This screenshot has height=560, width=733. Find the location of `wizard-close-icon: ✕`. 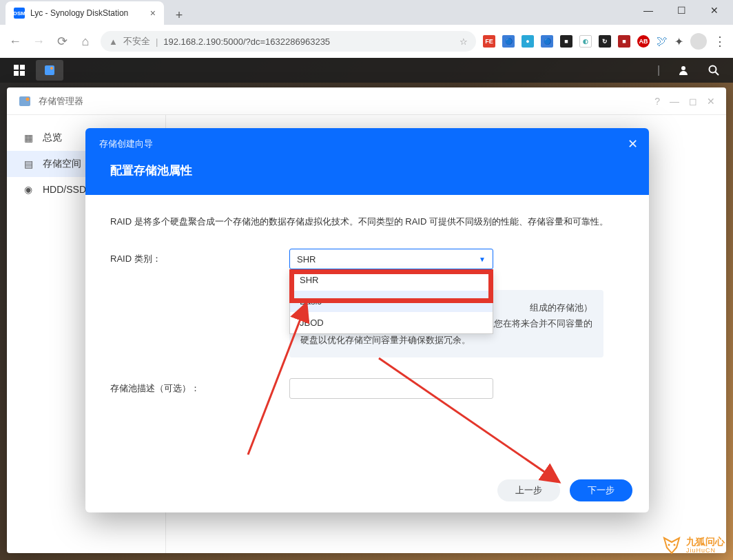

wizard-close-icon: ✕ is located at coordinates (632, 144).